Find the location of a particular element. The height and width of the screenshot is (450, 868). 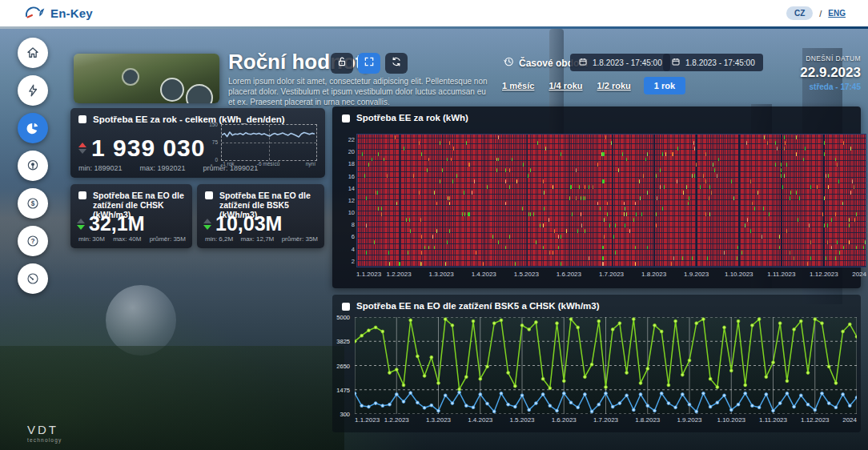

gauge-logo-icon is located at coordinates (34, 14).